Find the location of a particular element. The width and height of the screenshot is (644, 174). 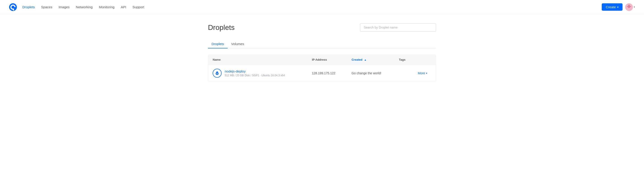

col-created: Created ▲ is located at coordinates (371, 60).